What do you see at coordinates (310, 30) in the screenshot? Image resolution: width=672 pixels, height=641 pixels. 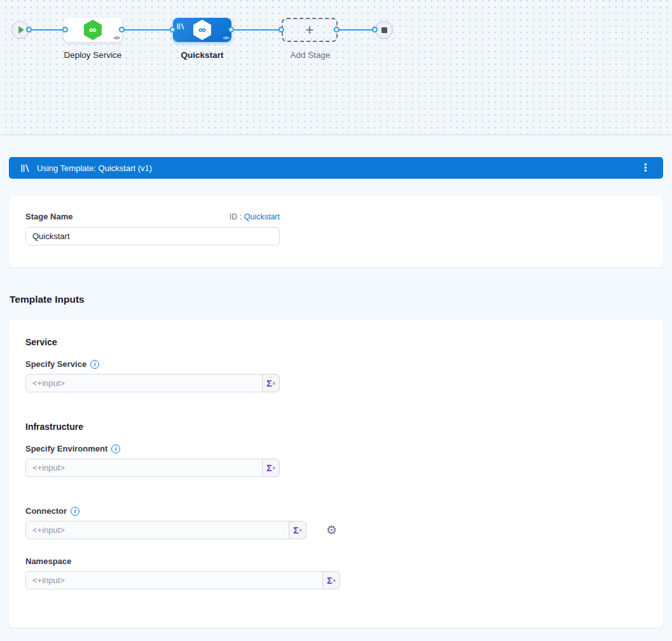 I see `add-stage-button: +` at bounding box center [310, 30].